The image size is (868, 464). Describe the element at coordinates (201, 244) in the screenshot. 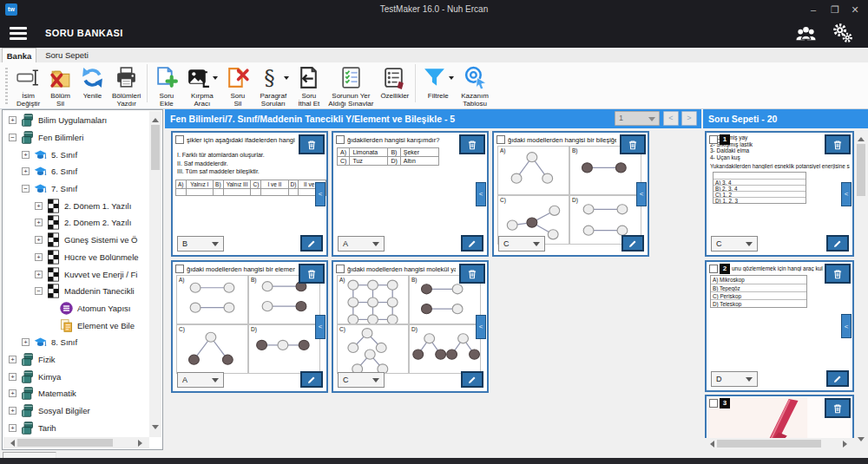

I see `answer-select: B` at that location.